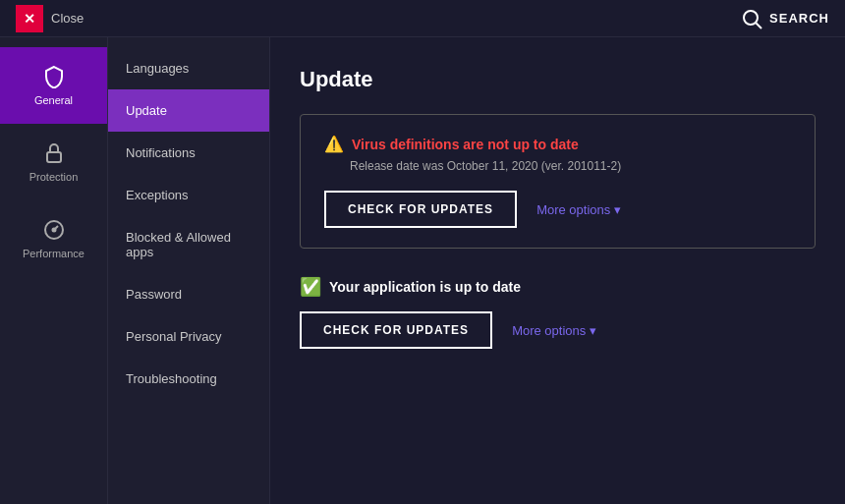 This screenshot has height=504, width=845. Describe the element at coordinates (54, 271) in the screenshot. I see `sidebar-icons: General Protection Performance` at that location.